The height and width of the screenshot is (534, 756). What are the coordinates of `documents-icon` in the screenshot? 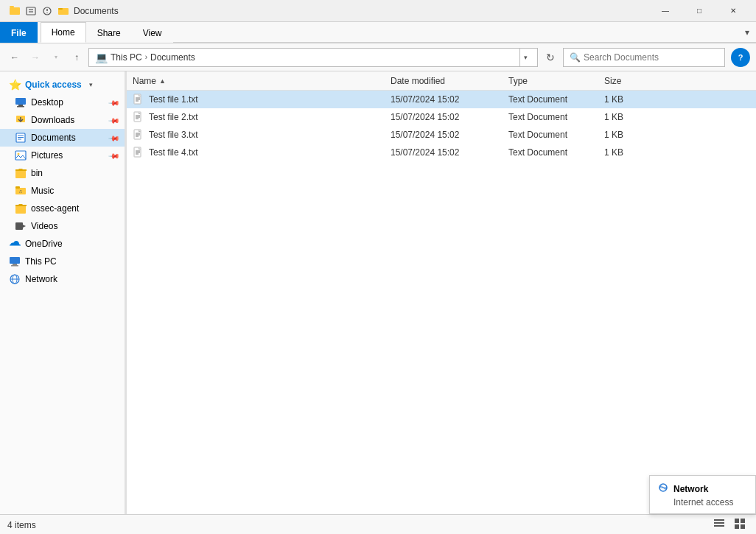 It's located at (21, 138).